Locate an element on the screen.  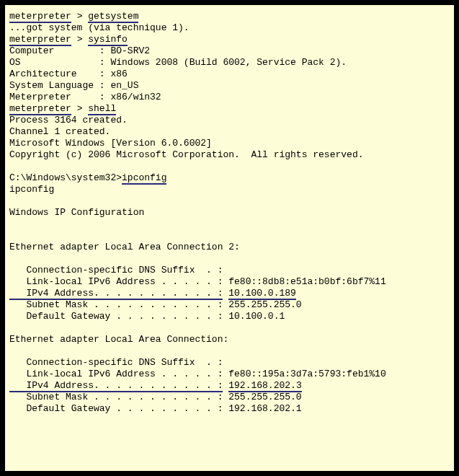
sysinfo-arch-label: Architecture : is located at coordinates (60, 74).